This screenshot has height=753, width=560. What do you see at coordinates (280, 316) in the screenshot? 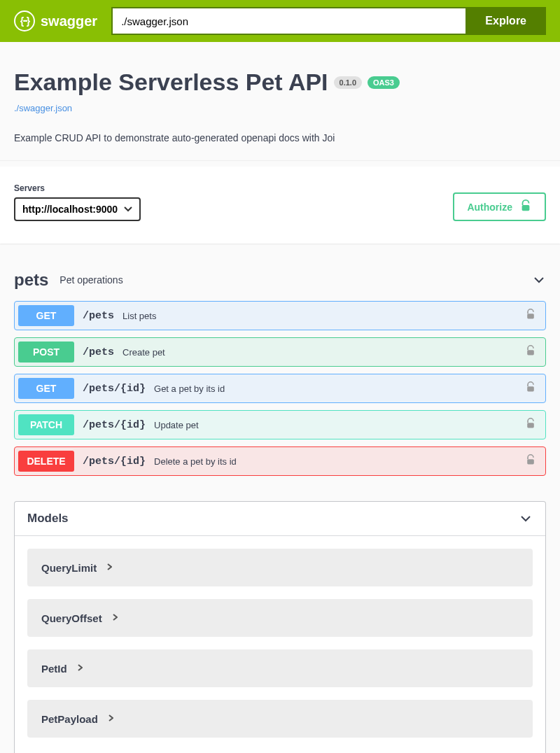
I see `operation-row: GET/petsList pets` at bounding box center [280, 316].